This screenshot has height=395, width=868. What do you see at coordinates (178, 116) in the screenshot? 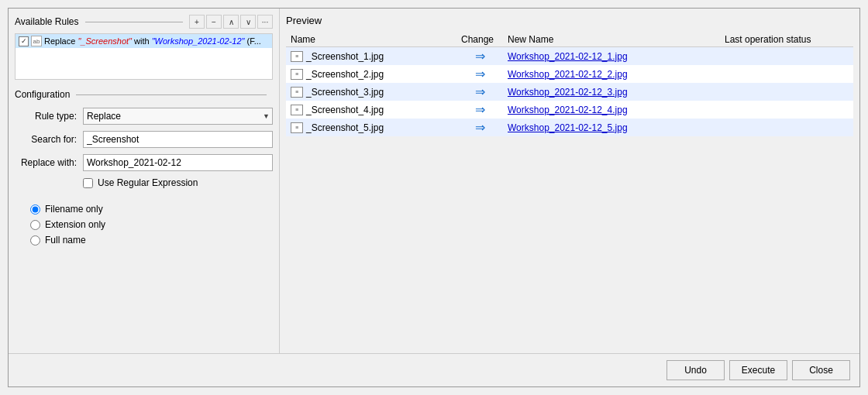
I see `rule-type-select-wrapper: Replace Insert Remove Numbering Regular …` at bounding box center [178, 116].